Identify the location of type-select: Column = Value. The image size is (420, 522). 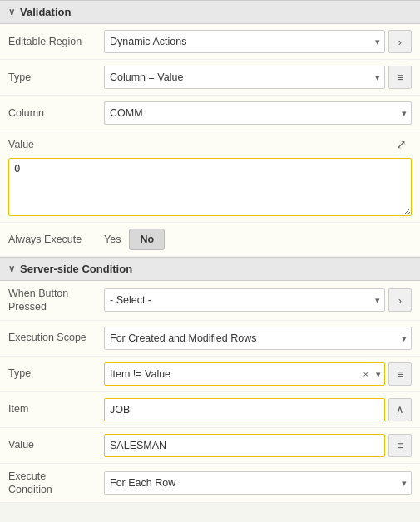
(245, 77).